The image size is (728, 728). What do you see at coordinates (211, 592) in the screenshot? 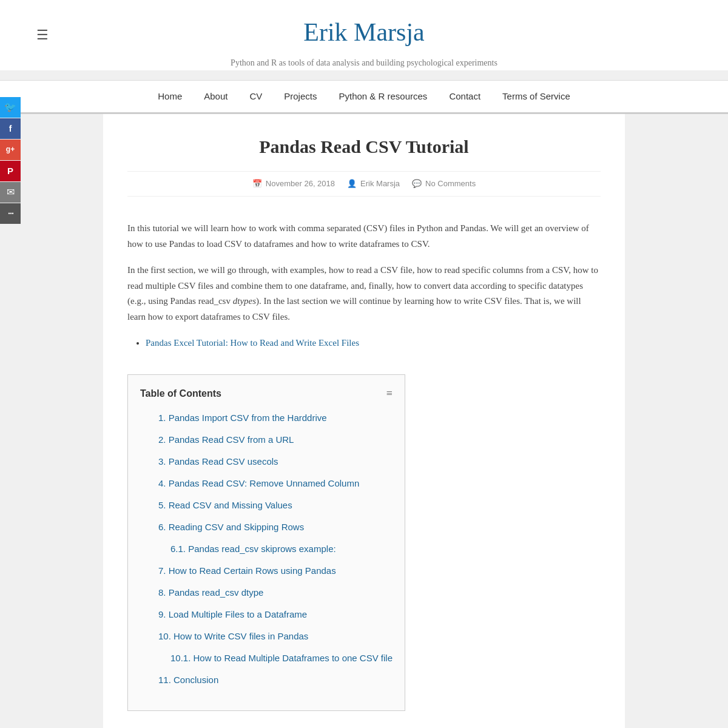
I see `toc-link-8: 8. Pandas read_csv dtype` at bounding box center [211, 592].